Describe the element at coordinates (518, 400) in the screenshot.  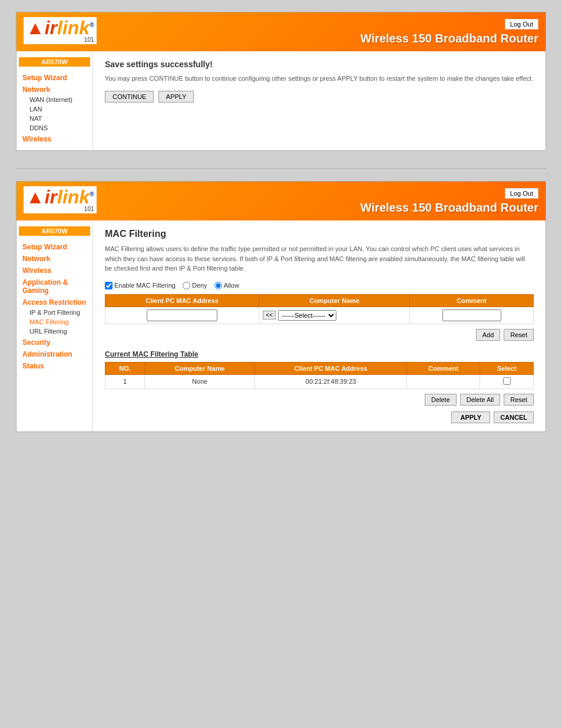
I see `reset2-button: Reset` at that location.